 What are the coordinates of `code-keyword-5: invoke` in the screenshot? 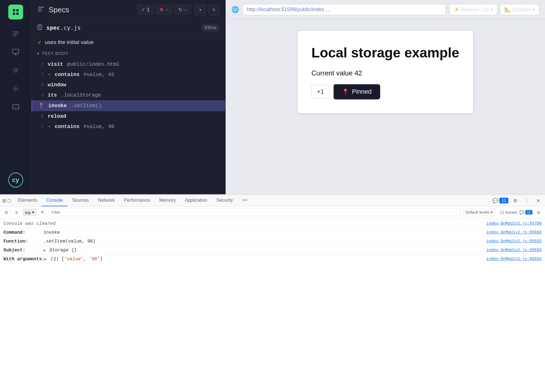 It's located at (58, 106).